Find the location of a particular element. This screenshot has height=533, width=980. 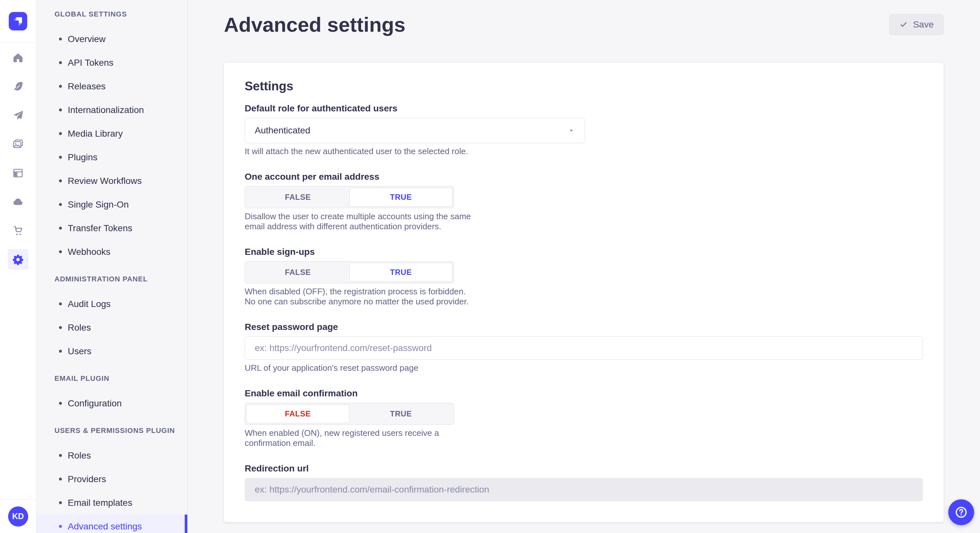

sidebar-section-title: ADMINISTRATION PANEL is located at coordinates (121, 279).